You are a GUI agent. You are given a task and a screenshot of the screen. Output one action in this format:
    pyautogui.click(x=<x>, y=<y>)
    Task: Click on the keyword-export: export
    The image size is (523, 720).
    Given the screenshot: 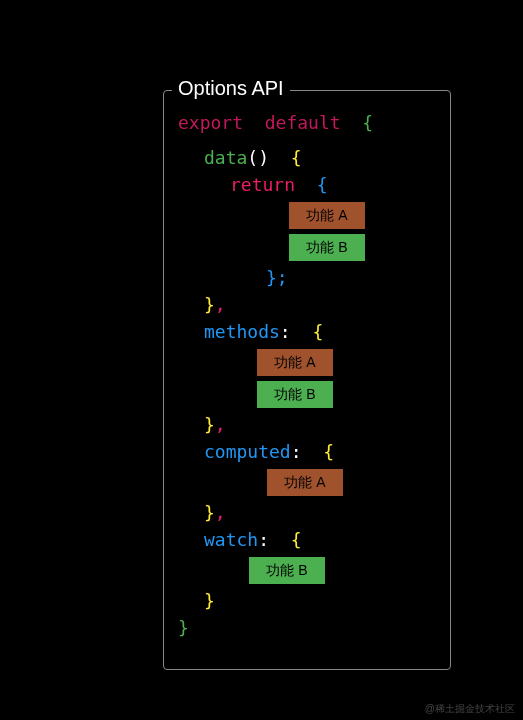 What is the action you would take?
    pyautogui.click(x=210, y=122)
    